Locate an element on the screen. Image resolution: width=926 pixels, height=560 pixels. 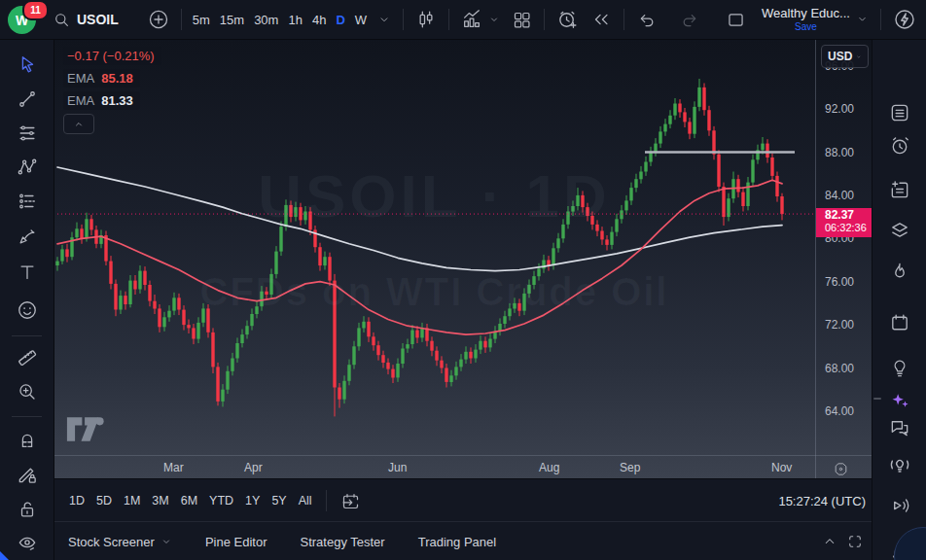
drawing-mode-lock-tool is located at coordinates (27, 474).